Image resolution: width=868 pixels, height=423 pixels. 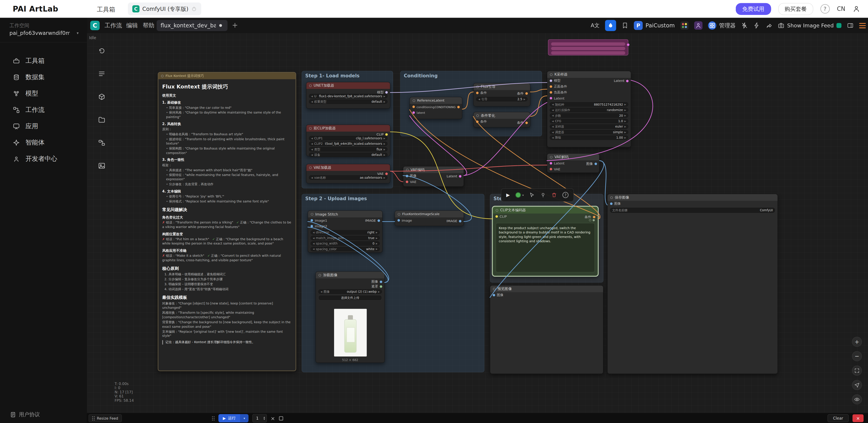 I want to click on show-image-feed-toggle: Show Image Feed, so click(x=810, y=26).